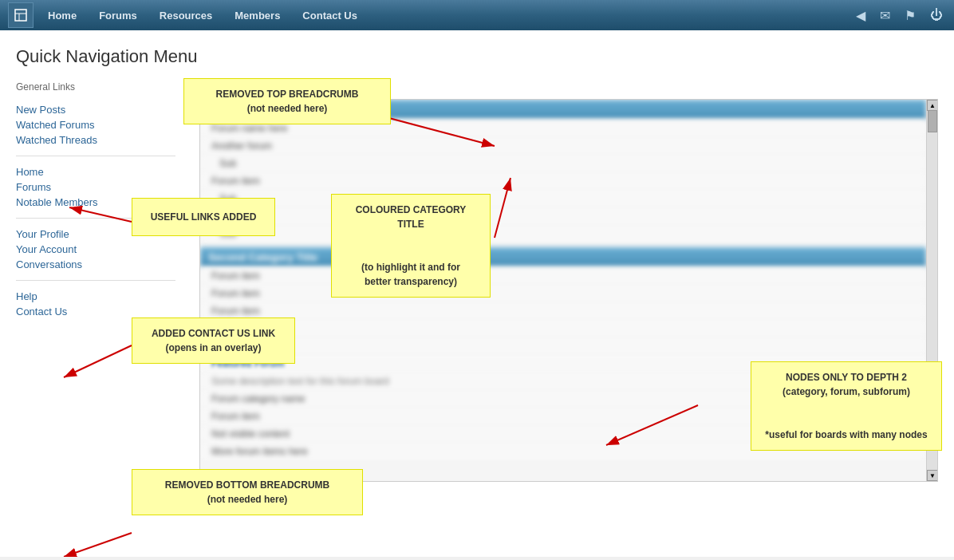 This screenshot has width=954, height=560. I want to click on forum-item-5: Sub, so click(563, 199).